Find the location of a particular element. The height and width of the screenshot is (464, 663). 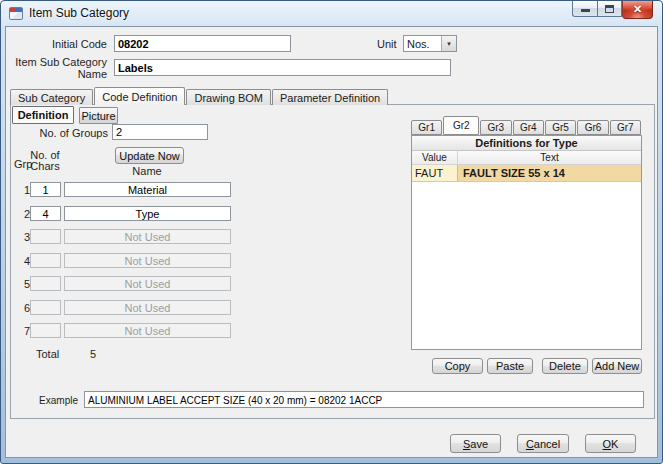

value-column-header: Value is located at coordinates (435, 158).